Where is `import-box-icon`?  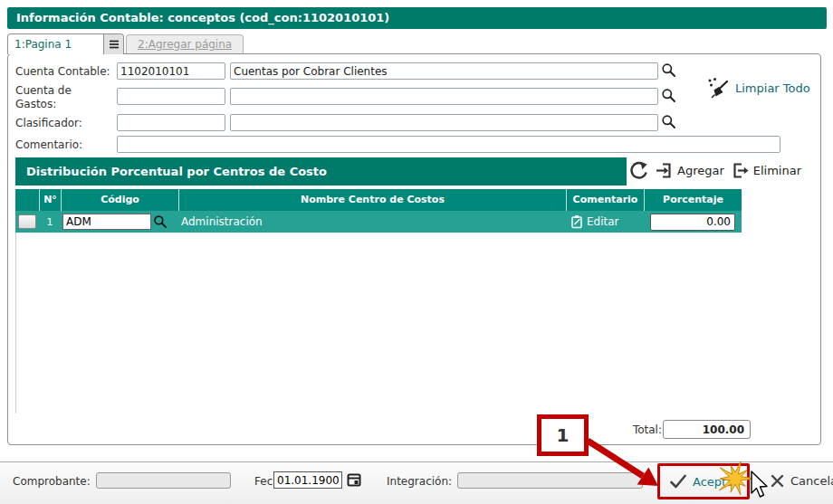 import-box-icon is located at coordinates (665, 170).